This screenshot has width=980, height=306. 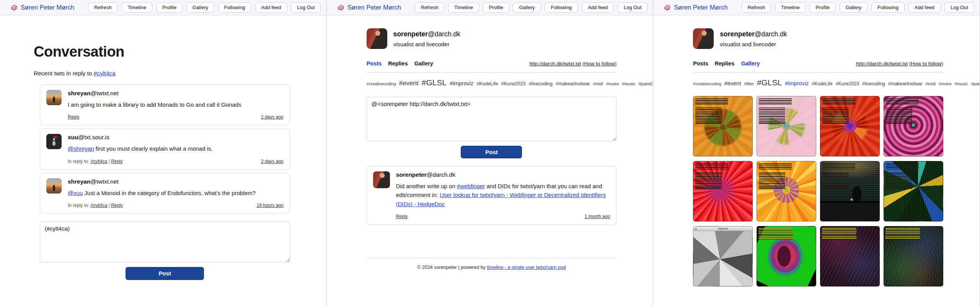 What do you see at coordinates (73, 137) in the screenshot?
I see `twt-nick: xuu` at bounding box center [73, 137].